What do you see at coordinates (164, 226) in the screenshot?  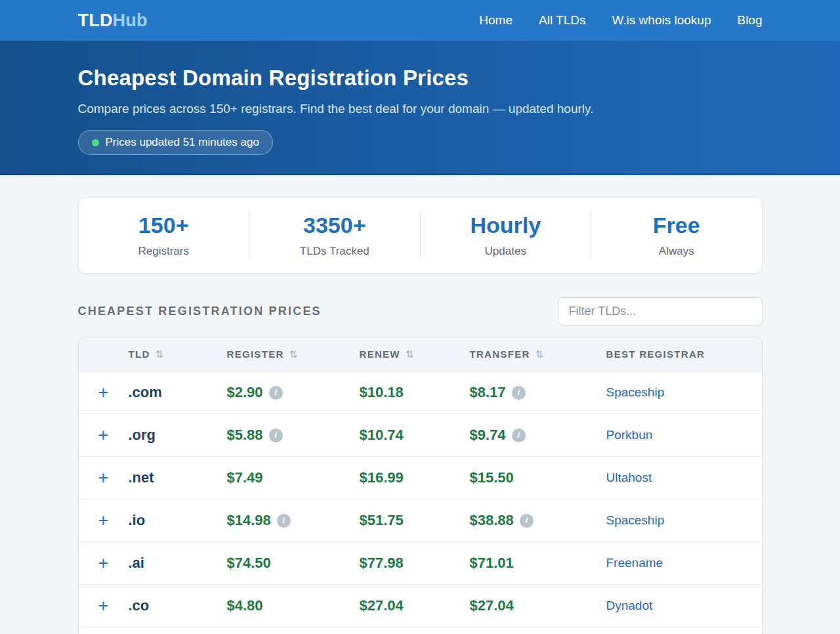 I see `stat-value: 150+` at bounding box center [164, 226].